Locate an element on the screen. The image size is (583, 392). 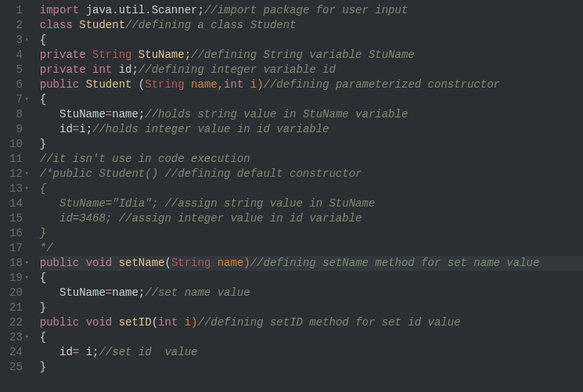
line-number: 2 is located at coordinates (16, 25).